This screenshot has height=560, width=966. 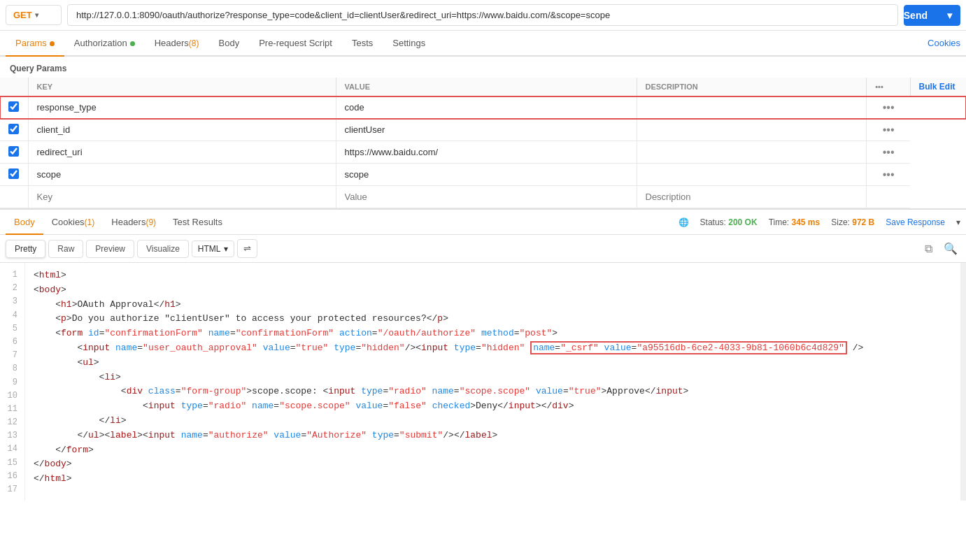 What do you see at coordinates (951, 249) in the screenshot?
I see `search-code-button: 🔍` at bounding box center [951, 249].